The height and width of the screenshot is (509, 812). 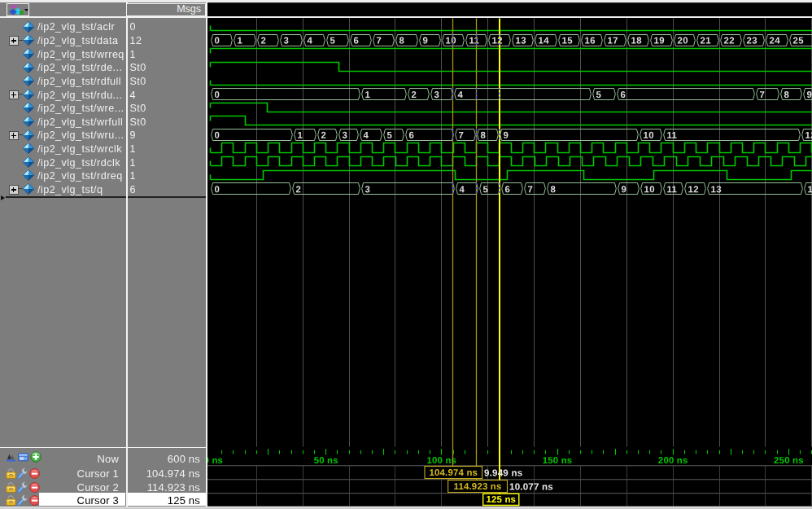 I want to click on svg-text: 16, so click(x=589, y=40).